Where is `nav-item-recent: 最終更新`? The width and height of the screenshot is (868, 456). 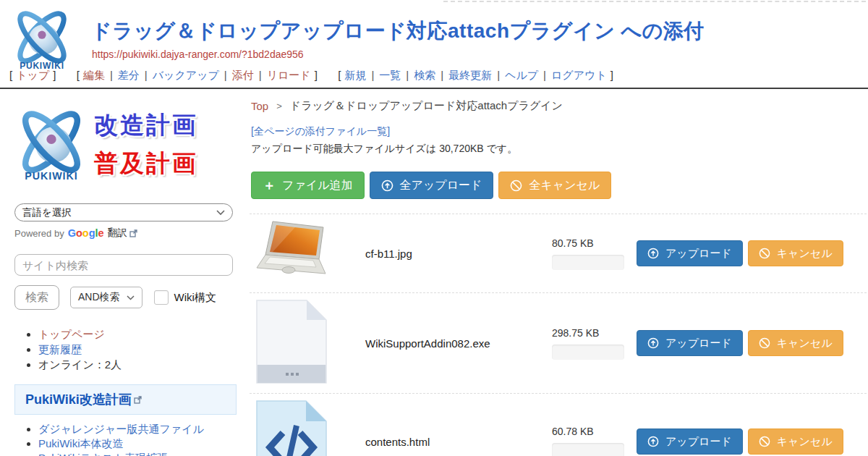
nav-item-recent: 最終更新 is located at coordinates (470, 75).